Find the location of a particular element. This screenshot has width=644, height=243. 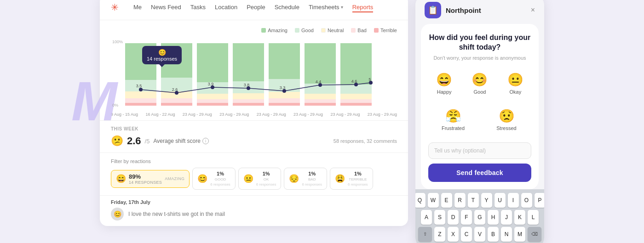

key-o: O is located at coordinates (527, 200).